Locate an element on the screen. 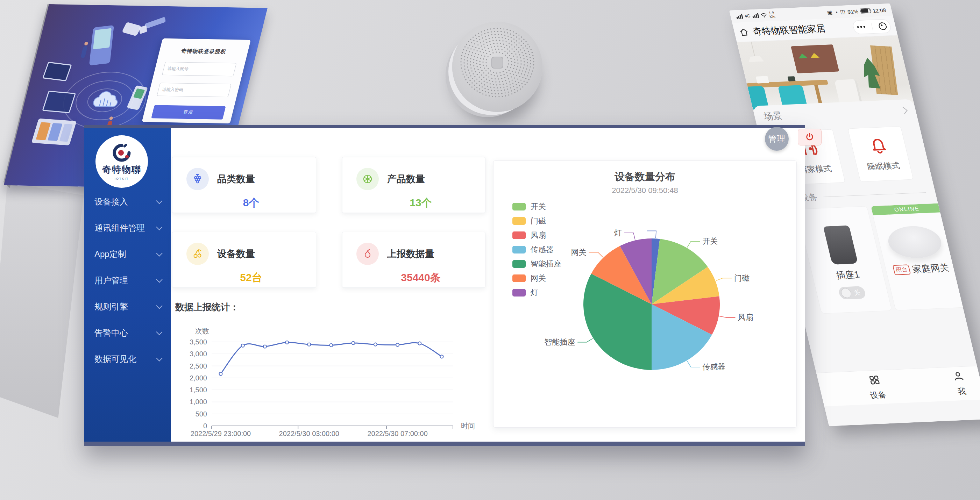 The width and height of the screenshot is (980, 500). password-input is located at coordinates (194, 90).